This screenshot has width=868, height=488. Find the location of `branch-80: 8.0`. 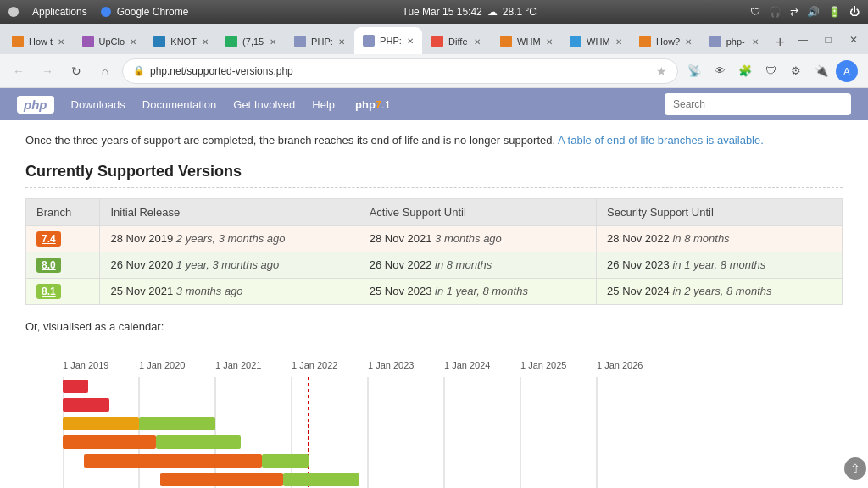

branch-80: 8.0 is located at coordinates (63, 264).